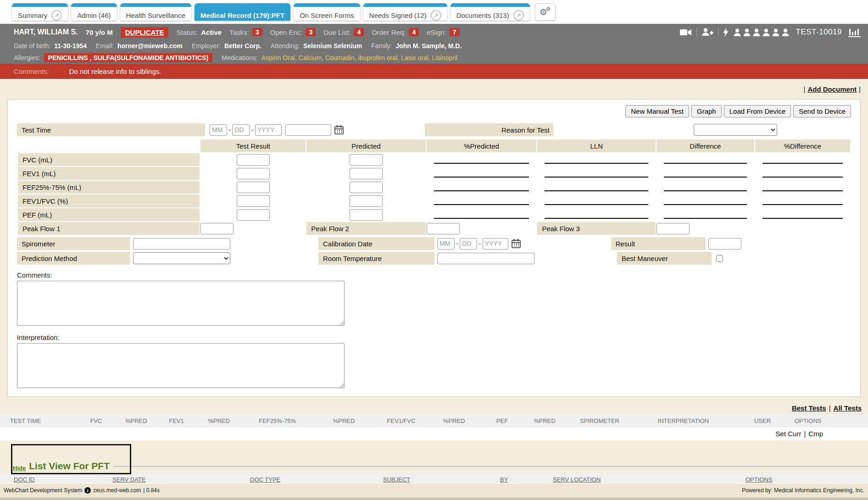  What do you see at coordinates (664, 258) in the screenshot?
I see `best-maneuver-label: Best Maneuver` at bounding box center [664, 258].